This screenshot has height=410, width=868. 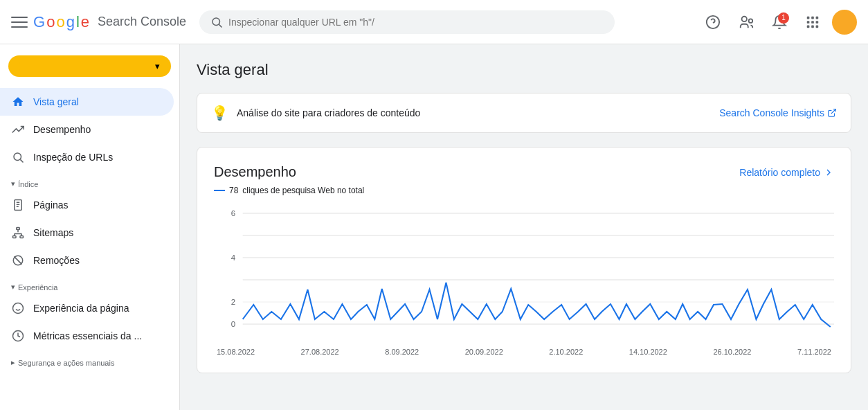 What do you see at coordinates (56, 102) in the screenshot?
I see `sidebar-item-label: Vista geral` at bounding box center [56, 102].